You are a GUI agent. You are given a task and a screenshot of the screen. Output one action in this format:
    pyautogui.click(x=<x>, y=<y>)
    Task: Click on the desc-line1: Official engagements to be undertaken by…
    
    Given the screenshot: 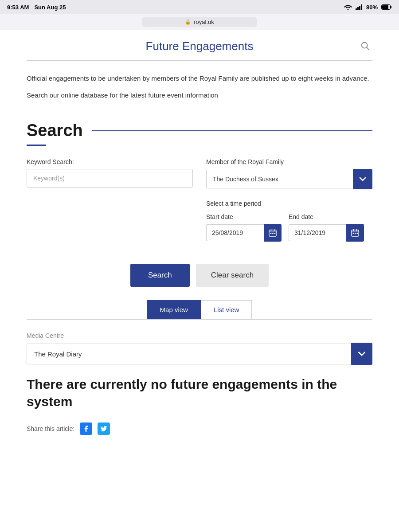 What is the action you would take?
    pyautogui.click(x=200, y=78)
    